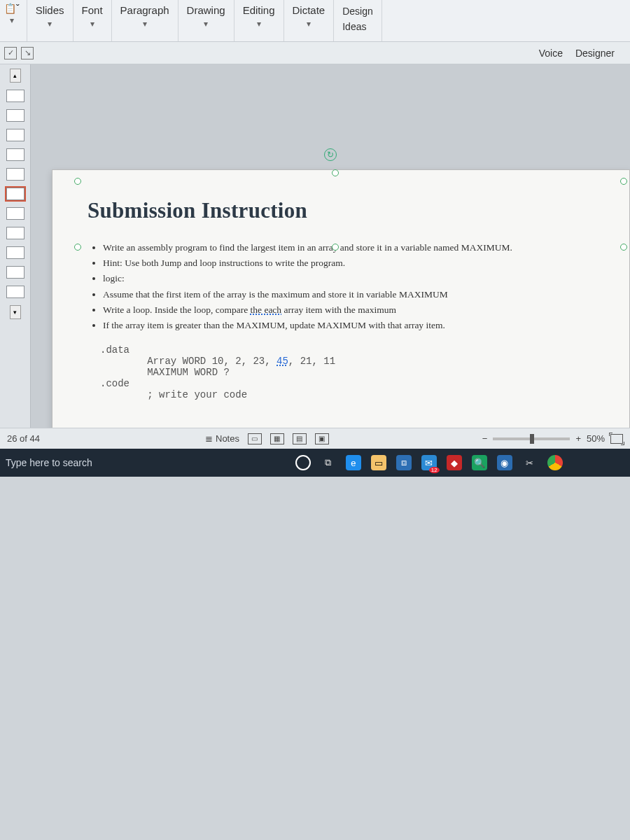 This screenshot has width=630, height=840. Describe the element at coordinates (15, 312) in the screenshot. I see `scroll-down-icon: ▾` at that location.